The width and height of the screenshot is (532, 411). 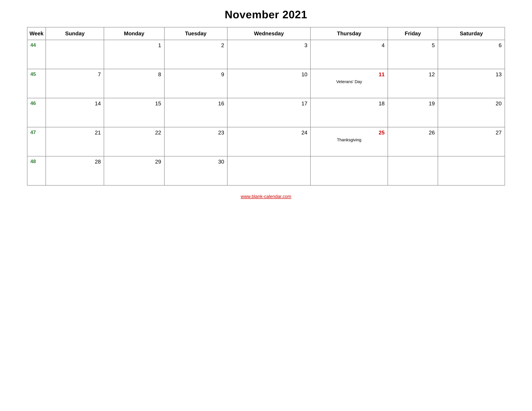 I want to click on day-cell: 24, so click(x=269, y=142).